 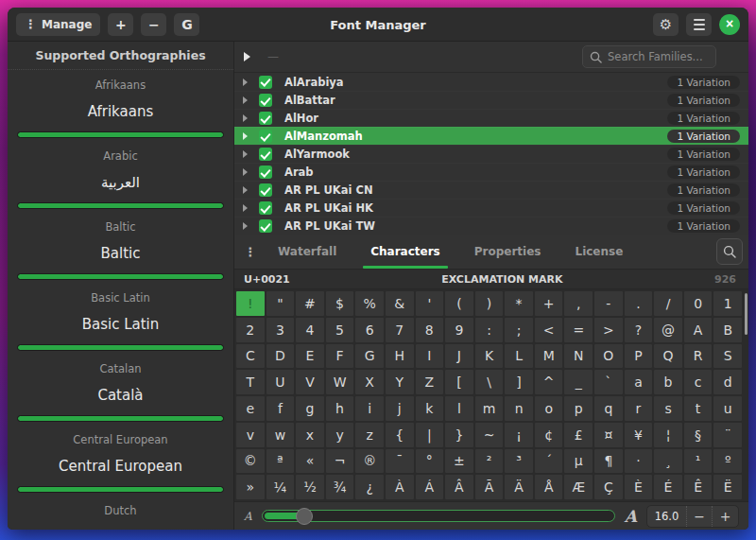 I want to click on font-size-value: 16.0, so click(x=667, y=516).